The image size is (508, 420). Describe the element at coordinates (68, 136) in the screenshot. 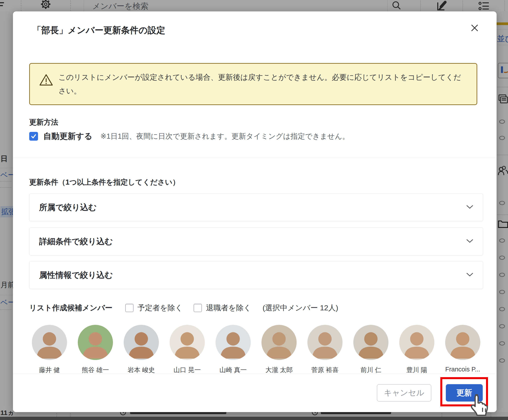

I see `auto-update-label: 自動更新する` at that location.